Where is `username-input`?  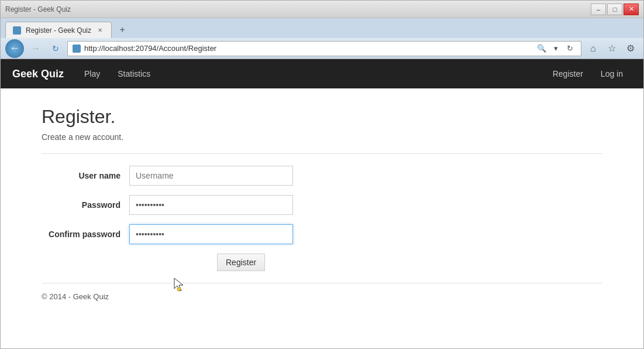 username-input is located at coordinates (211, 176).